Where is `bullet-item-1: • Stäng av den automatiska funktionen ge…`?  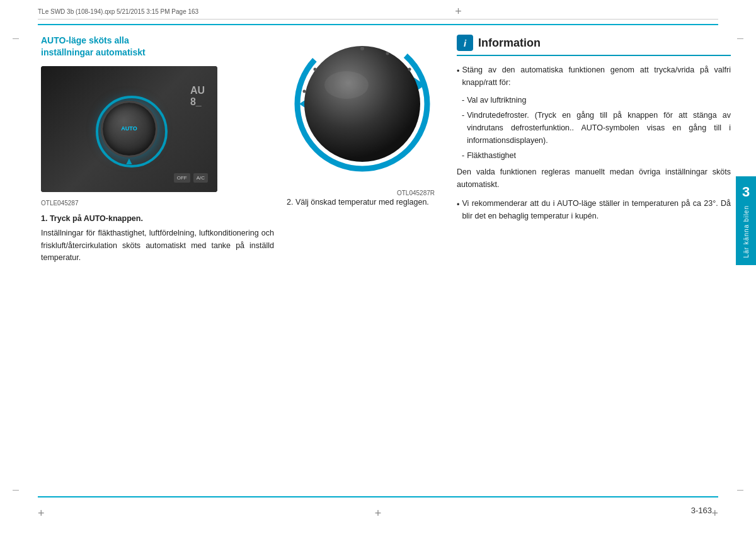
bullet-item-1: • Stäng av den automatiska funktionen ge… is located at coordinates (593, 76).